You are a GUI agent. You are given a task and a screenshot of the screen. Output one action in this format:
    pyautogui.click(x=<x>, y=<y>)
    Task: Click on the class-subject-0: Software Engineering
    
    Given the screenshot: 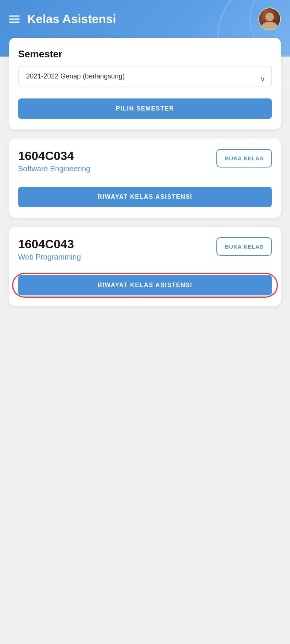 What is the action you would take?
    pyautogui.click(x=117, y=169)
    